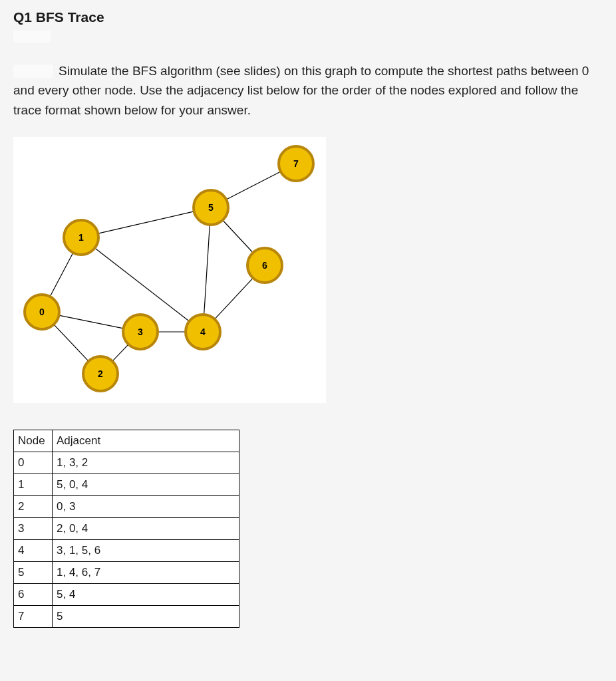  What do you see at coordinates (126, 485) in the screenshot?
I see `table-row: 15, 0, 4` at bounding box center [126, 485].